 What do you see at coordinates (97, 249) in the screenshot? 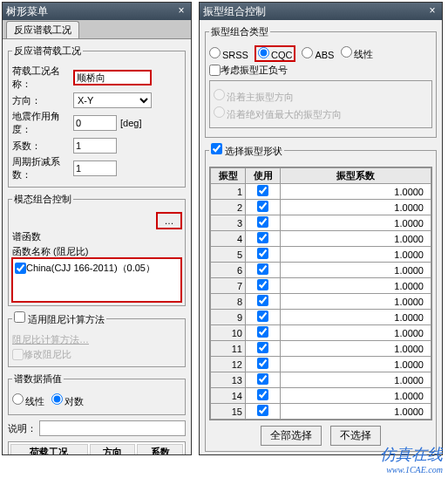
I see `group-modal-control: 模态组合控制 … 谱函数 函数名称 (阻尼比) China(CJJ 166-20…` at bounding box center [97, 249].